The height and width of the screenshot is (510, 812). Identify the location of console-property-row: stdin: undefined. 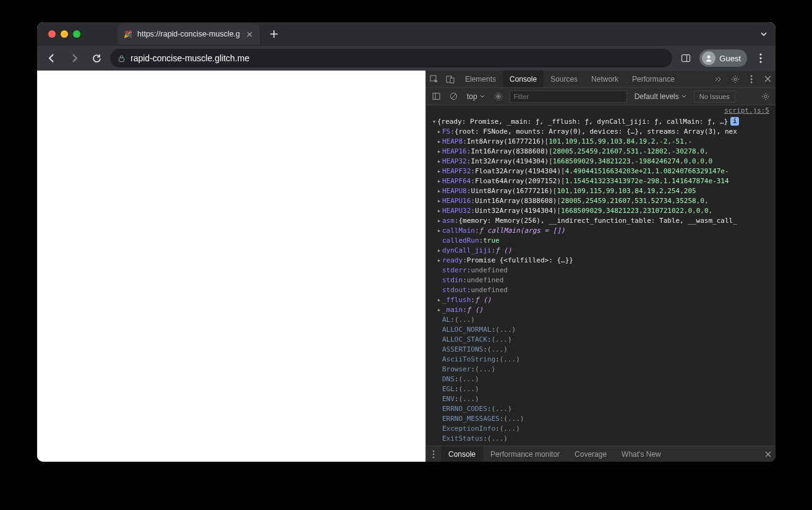
(604, 280).